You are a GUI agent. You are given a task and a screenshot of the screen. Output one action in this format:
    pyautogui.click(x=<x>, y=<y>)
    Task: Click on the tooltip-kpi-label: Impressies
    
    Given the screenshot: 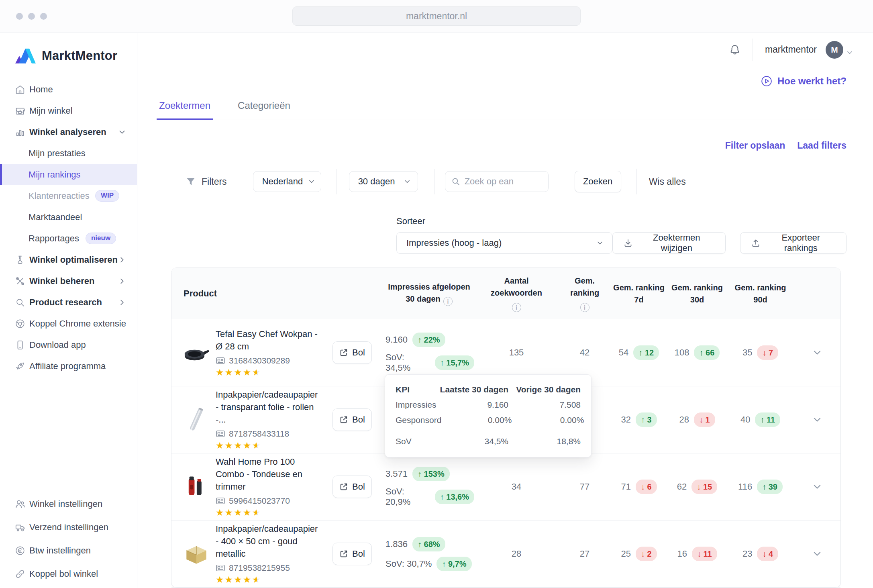 What is the action you would take?
    pyautogui.click(x=417, y=405)
    